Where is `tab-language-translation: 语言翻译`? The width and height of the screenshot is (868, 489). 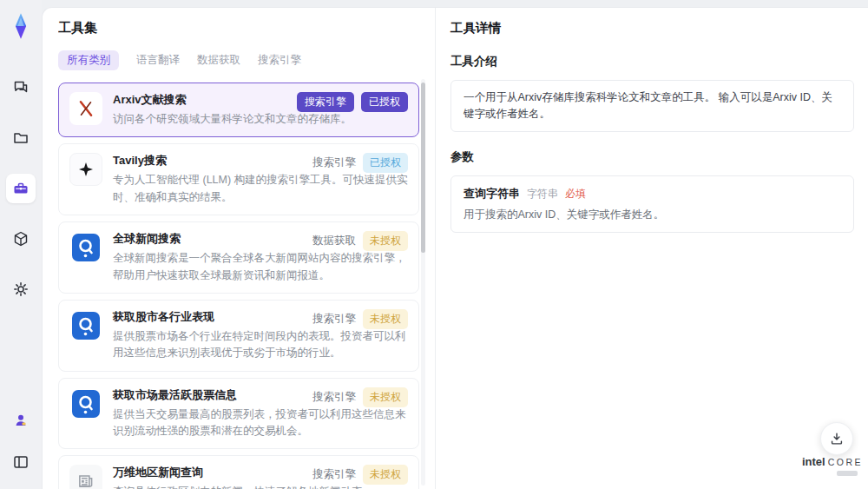 tab-language-translation: 语言翻译 is located at coordinates (158, 61).